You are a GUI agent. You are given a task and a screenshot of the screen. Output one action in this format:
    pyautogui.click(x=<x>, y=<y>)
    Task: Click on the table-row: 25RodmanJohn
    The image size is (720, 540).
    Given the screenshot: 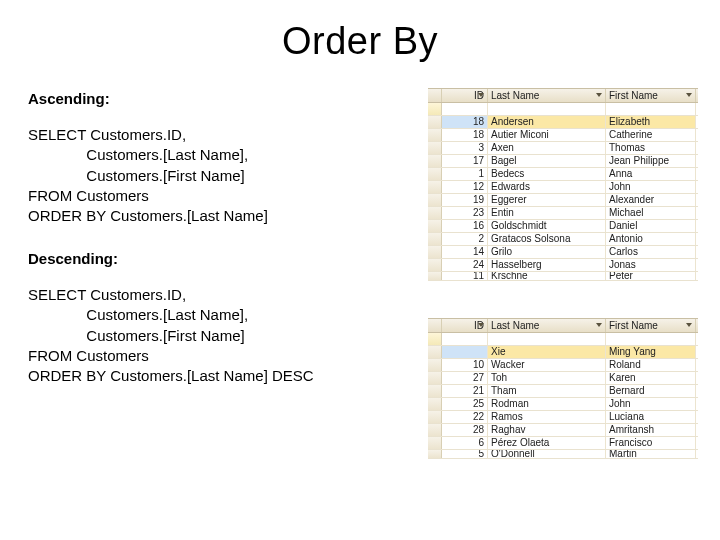 What is the action you would take?
    pyautogui.click(x=563, y=404)
    